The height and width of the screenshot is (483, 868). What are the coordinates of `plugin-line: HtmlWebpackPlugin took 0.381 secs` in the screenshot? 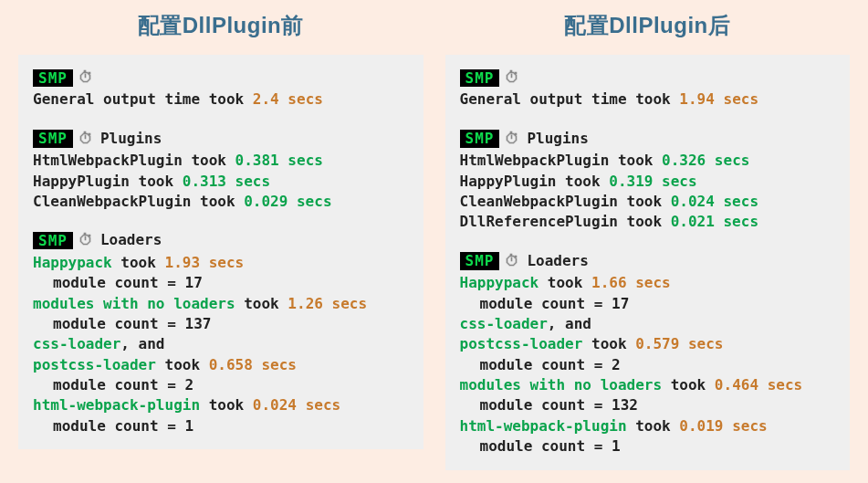 It's located at (221, 161).